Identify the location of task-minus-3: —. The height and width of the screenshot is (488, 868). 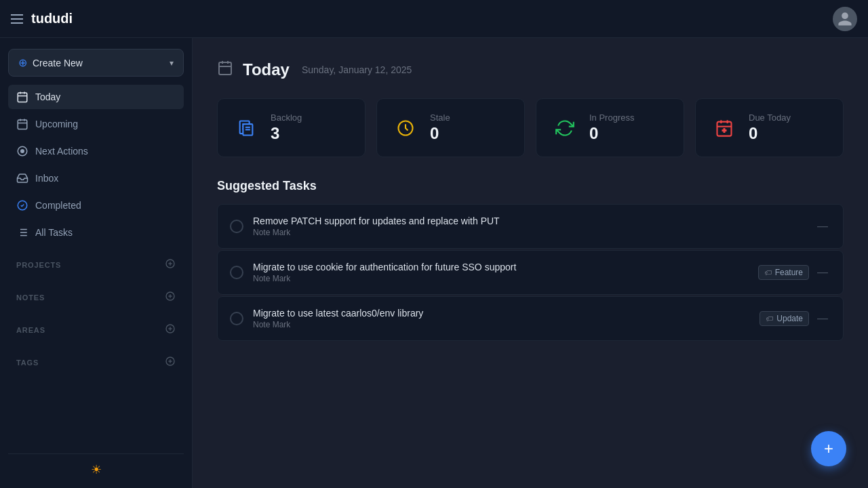
(823, 319).